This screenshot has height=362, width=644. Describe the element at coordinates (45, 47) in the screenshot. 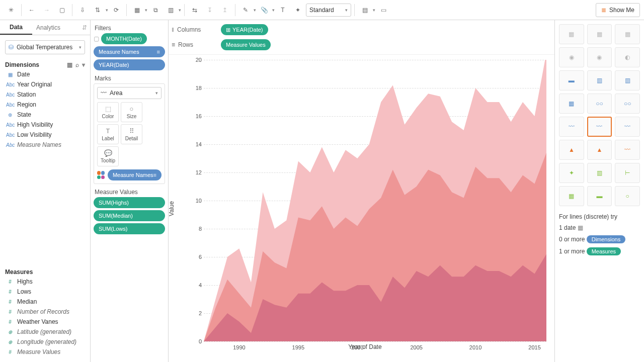

I see `datasource-select: ⛁ Global Temperatures ▾` at that location.